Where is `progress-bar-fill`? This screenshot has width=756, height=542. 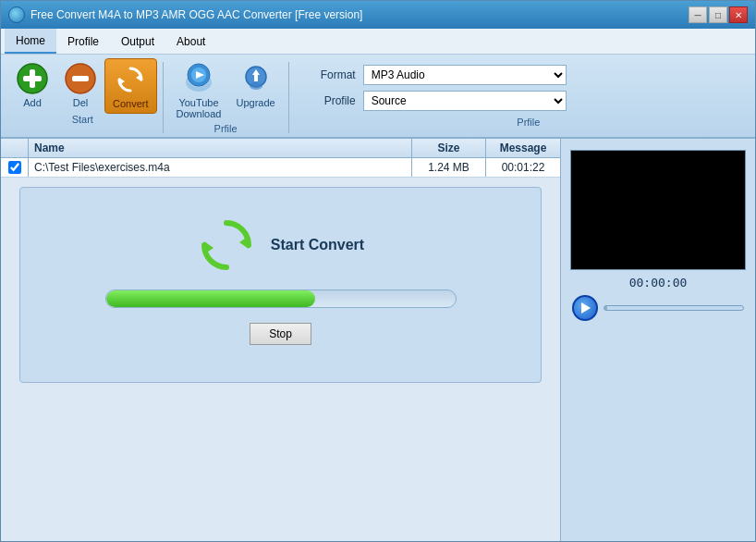 progress-bar-fill is located at coordinates (211, 299).